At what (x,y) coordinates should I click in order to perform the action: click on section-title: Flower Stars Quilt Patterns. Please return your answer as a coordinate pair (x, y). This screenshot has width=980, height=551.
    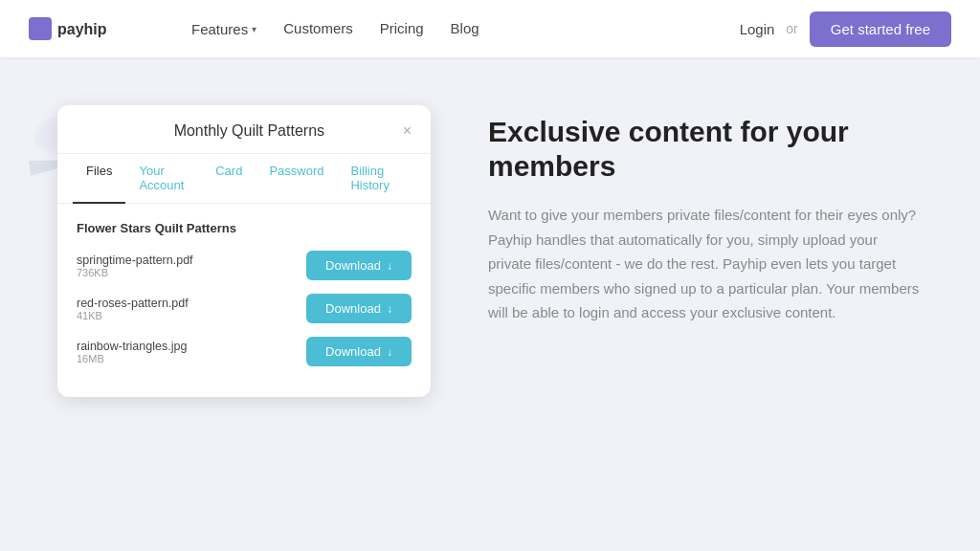
    Looking at the image, I should click on (244, 228).